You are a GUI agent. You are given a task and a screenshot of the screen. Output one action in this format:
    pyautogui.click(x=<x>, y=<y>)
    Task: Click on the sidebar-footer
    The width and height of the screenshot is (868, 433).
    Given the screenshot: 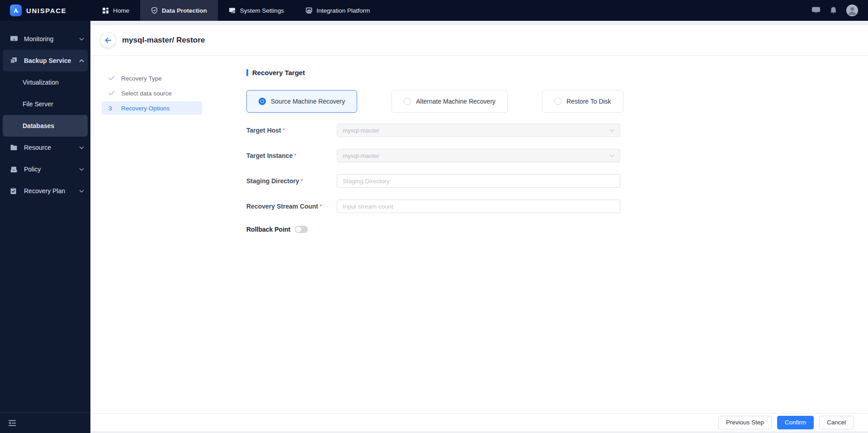 What is the action you would take?
    pyautogui.click(x=45, y=423)
    